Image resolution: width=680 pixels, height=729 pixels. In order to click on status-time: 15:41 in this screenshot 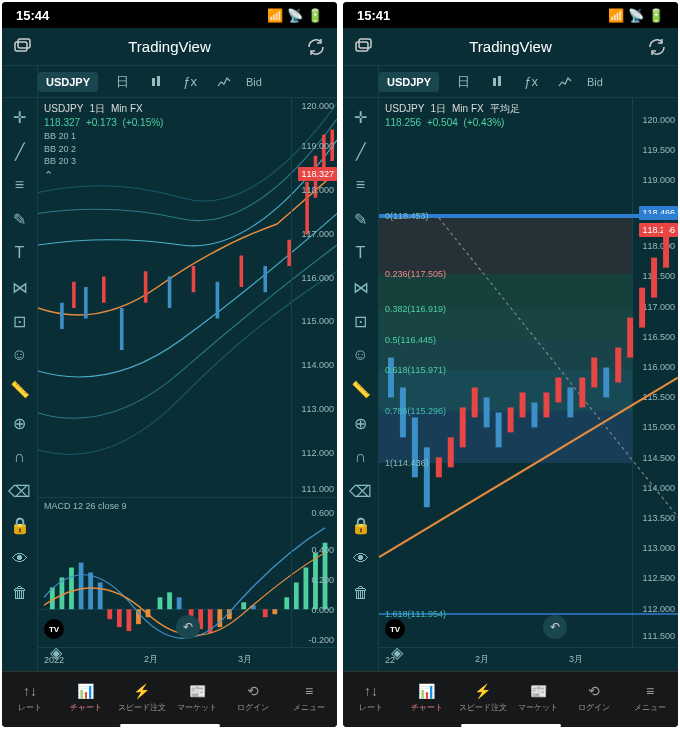, I will do `click(374, 16)`.